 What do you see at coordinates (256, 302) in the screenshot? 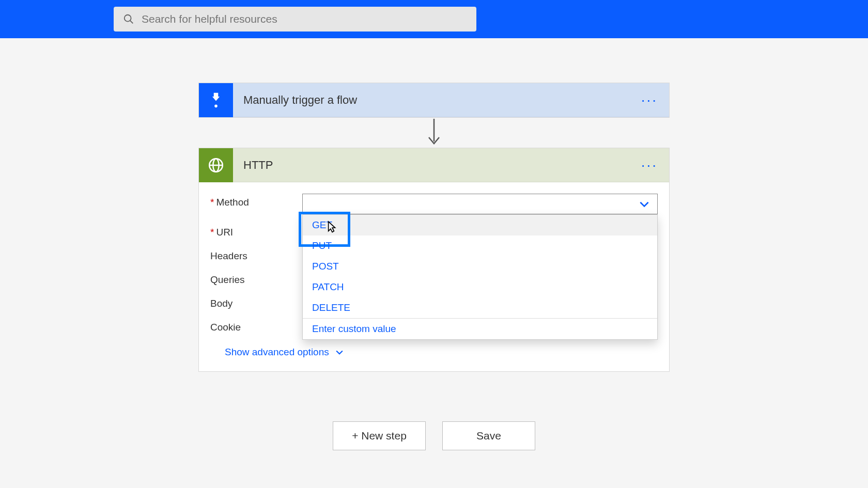
I see `body-label: Body` at bounding box center [256, 302].